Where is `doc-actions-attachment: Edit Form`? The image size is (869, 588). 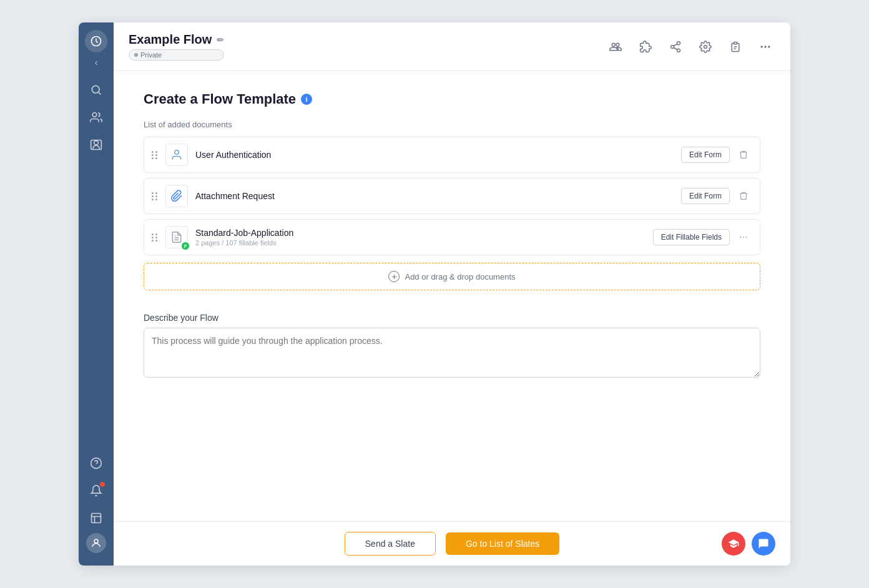
doc-actions-attachment: Edit Form is located at coordinates (717, 196).